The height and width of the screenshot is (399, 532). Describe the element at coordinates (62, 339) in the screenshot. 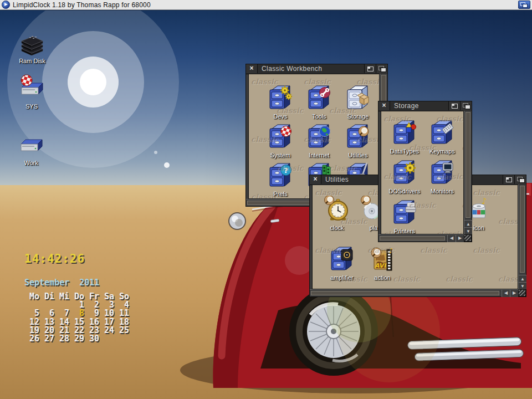

I see `calendar-day-cell: 28` at that location.